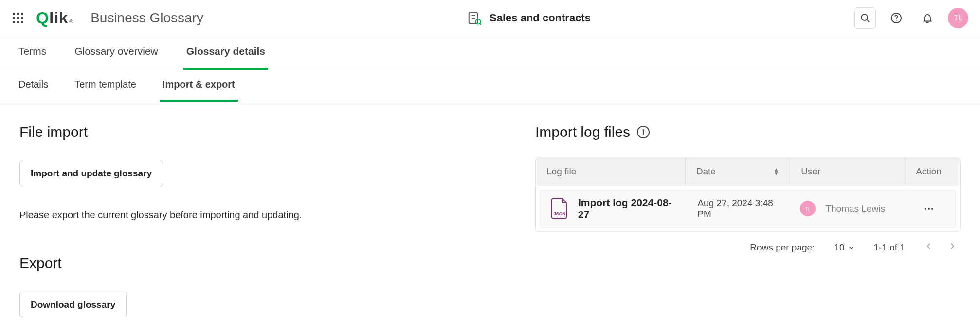 This screenshot has height=327, width=980. I want to click on glossary-icon, so click(474, 18).